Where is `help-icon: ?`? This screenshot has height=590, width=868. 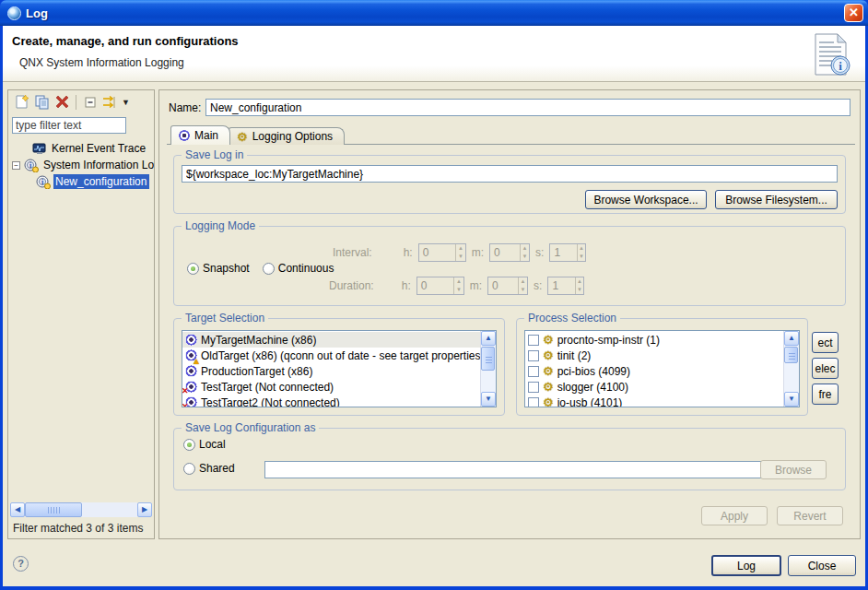
help-icon: ? is located at coordinates (20, 564).